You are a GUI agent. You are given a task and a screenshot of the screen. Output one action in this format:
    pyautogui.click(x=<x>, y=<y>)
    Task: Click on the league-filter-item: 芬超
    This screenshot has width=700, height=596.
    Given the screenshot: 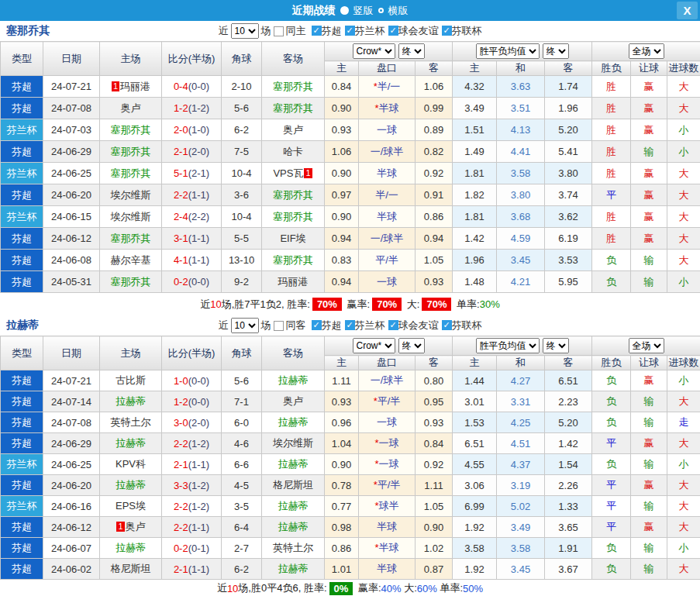 What is the action you would take?
    pyautogui.click(x=327, y=31)
    